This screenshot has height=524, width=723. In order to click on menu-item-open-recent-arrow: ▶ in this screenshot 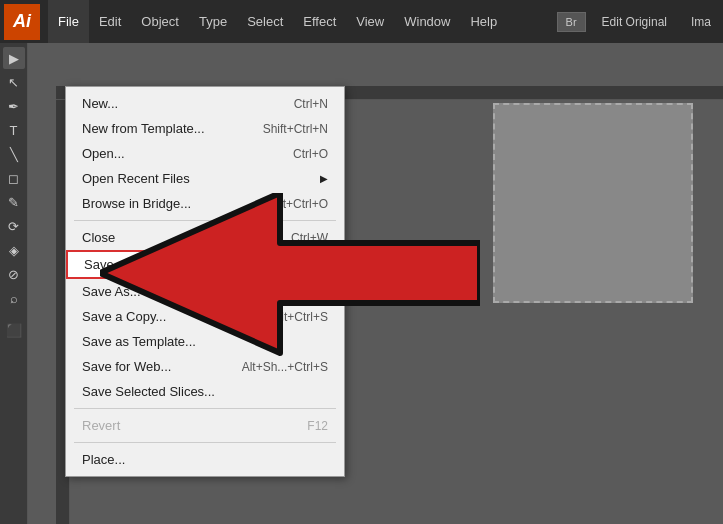, I will do `click(324, 178)`.